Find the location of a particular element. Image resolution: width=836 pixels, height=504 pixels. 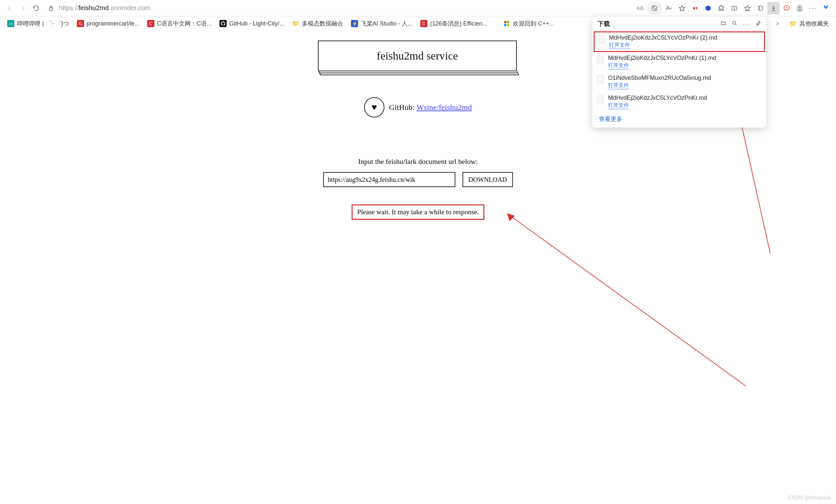

form-row: DOWNLOAD is located at coordinates (418, 180).